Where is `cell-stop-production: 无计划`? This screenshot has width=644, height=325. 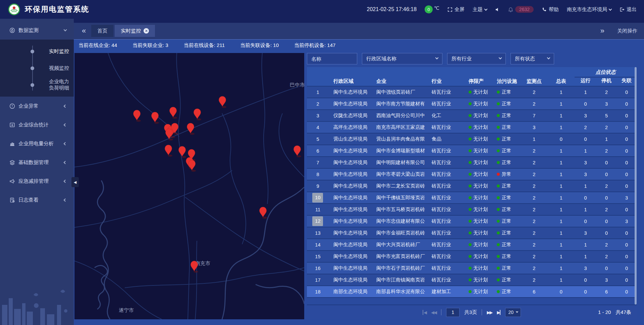
cell-stop-production: 无计划 is located at coordinates (478, 139).